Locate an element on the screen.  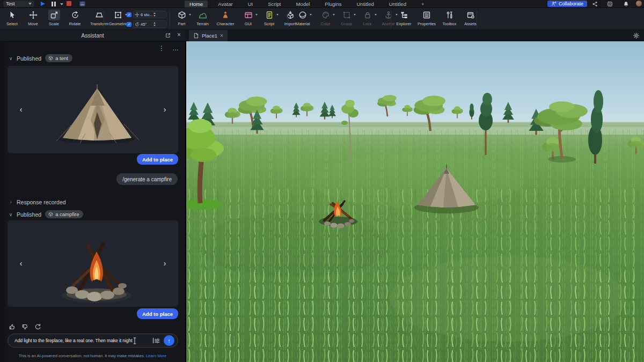
snap-rotate-row: ✓ 45° is located at coordinates (147, 24).